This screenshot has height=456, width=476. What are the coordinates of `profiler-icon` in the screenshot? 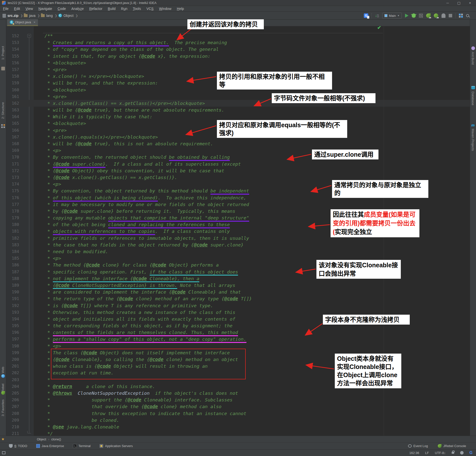 It's located at (443, 16).